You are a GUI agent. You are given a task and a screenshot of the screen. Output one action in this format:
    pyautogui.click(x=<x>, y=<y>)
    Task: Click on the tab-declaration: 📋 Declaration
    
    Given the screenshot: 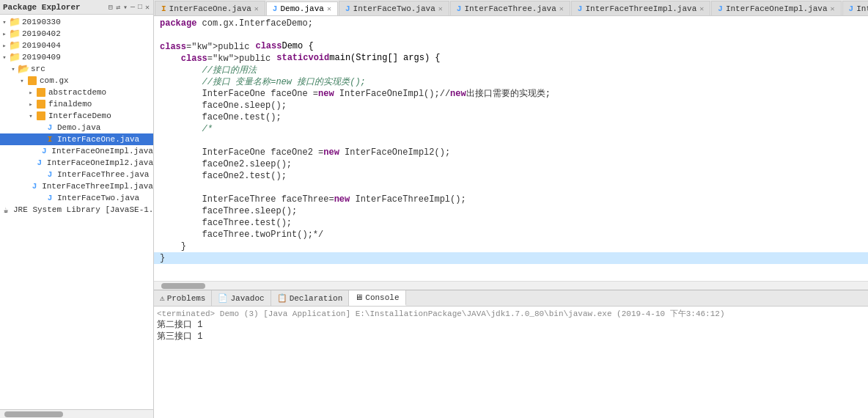 What is the action you would take?
    pyautogui.click(x=311, y=298)
    